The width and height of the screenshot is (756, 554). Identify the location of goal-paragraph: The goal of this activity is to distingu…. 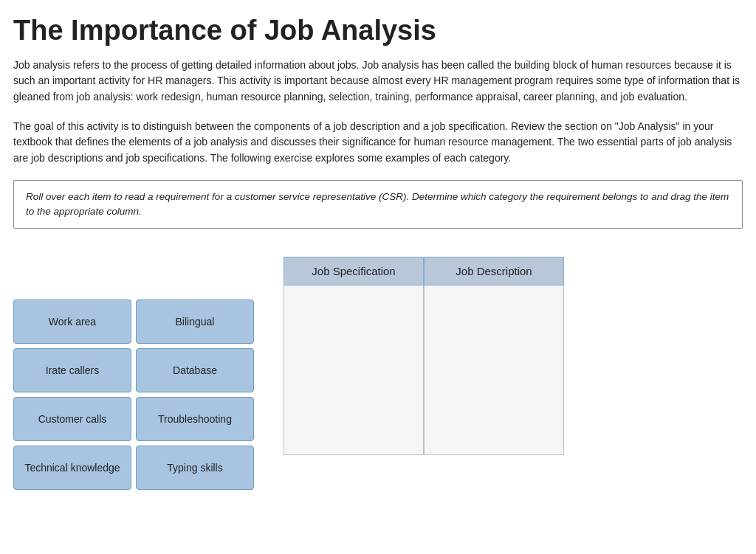
(378, 143).